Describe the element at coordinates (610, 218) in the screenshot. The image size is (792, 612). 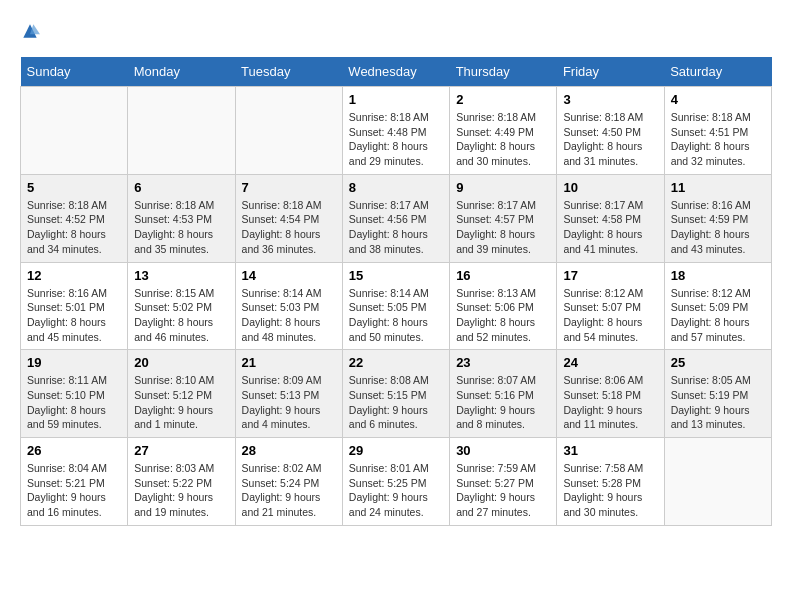
I see `calendar-cell: 10Sunrise: 8:17 AM Sunset: 4:58 PM Dayli…` at that location.